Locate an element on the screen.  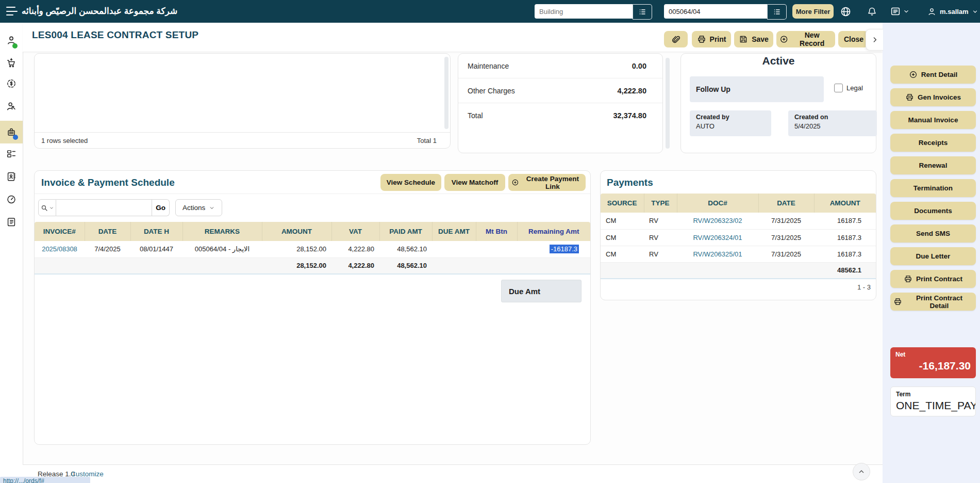
col-invoice: INVOICE# is located at coordinates (60, 231).